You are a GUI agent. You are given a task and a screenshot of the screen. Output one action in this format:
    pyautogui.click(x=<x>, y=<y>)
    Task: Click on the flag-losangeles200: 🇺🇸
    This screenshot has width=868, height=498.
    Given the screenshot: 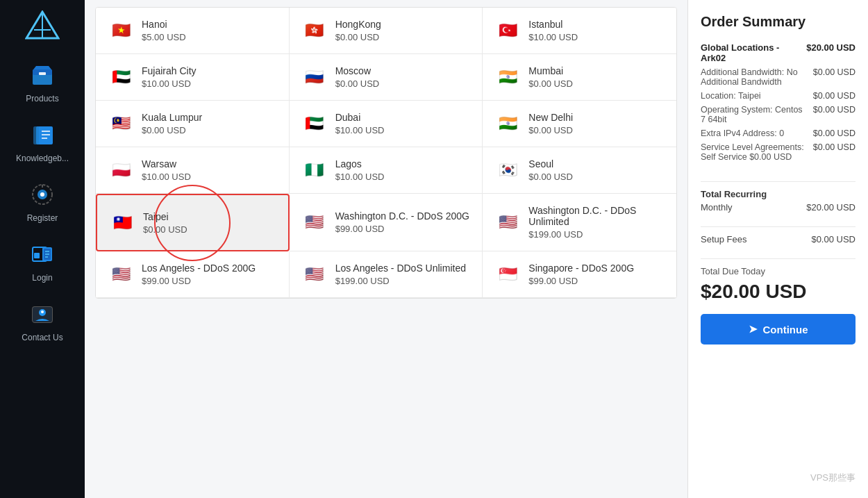 What is the action you would take?
    pyautogui.click(x=121, y=274)
    